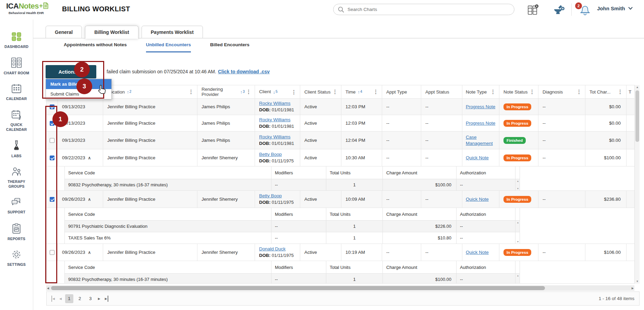 The image size is (644, 310). Describe the element at coordinates (631, 92) in the screenshot. I see `column-header-cut: T` at that location.